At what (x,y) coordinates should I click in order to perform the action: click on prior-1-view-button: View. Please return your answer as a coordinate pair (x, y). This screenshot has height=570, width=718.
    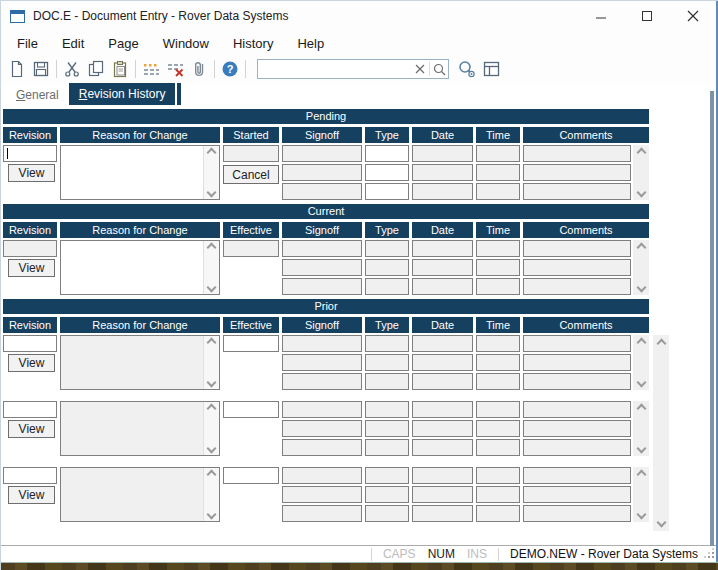
    Looking at the image, I should click on (32, 363).